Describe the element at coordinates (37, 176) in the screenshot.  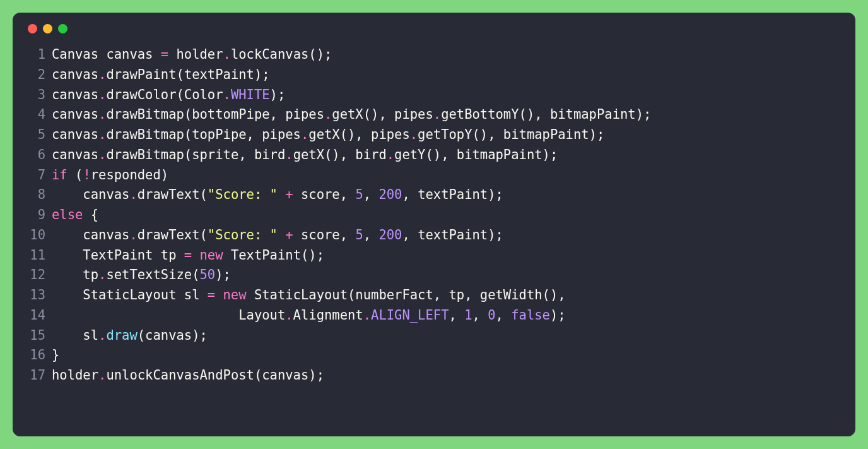
I see `line-number: 7` at that location.